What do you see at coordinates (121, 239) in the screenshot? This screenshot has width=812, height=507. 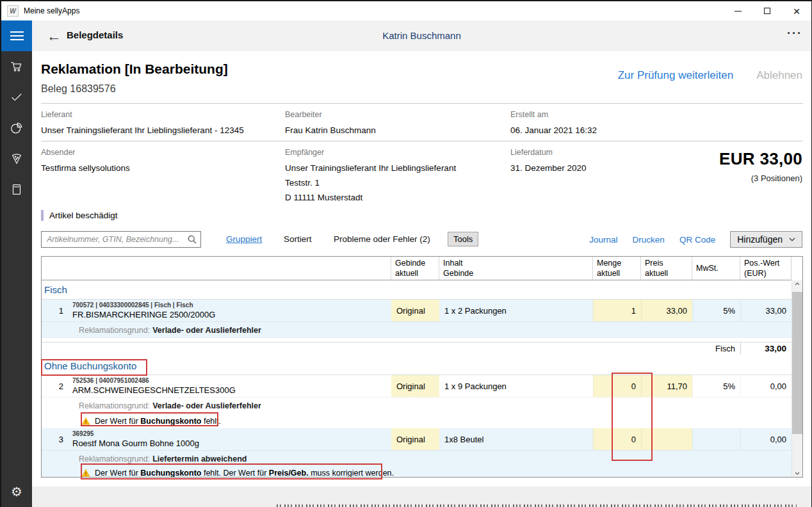 I see `search-input` at bounding box center [121, 239].